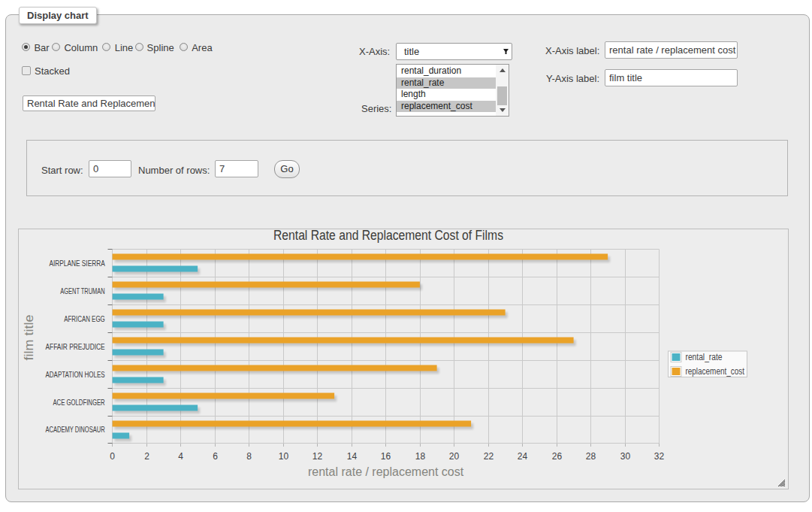  What do you see at coordinates (557, 456) in the screenshot?
I see `svg-text: 26` at bounding box center [557, 456].